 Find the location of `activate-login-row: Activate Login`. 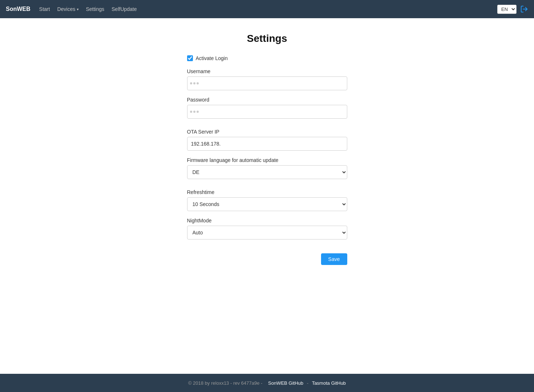

activate-login-row: Activate Login is located at coordinates (267, 58).